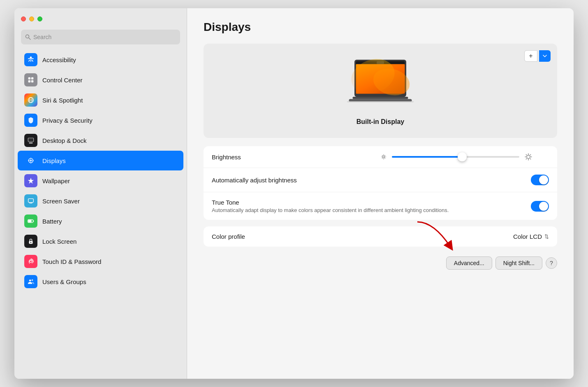 Image resolution: width=588 pixels, height=387 pixels. Describe the element at coordinates (380, 180) in the screenshot. I see `auto-brightness-row: Automatically adjust brightness` at that location.